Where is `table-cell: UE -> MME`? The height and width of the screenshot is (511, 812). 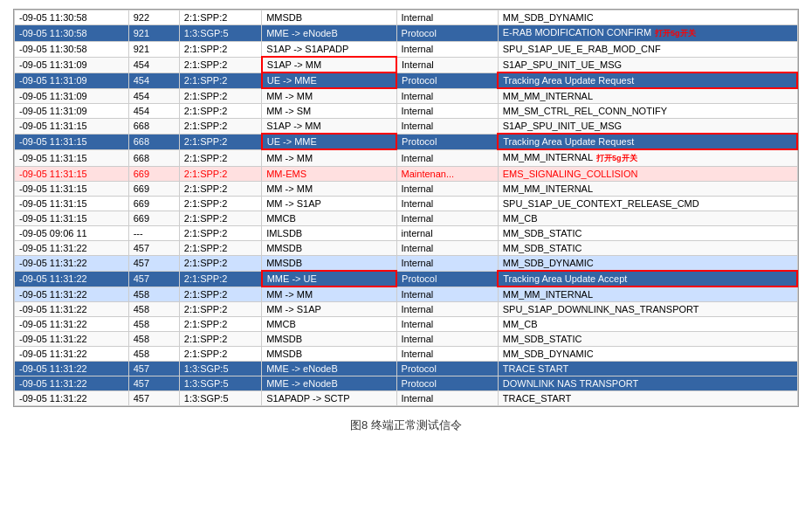
table-cell: UE -> MME is located at coordinates (329, 142).